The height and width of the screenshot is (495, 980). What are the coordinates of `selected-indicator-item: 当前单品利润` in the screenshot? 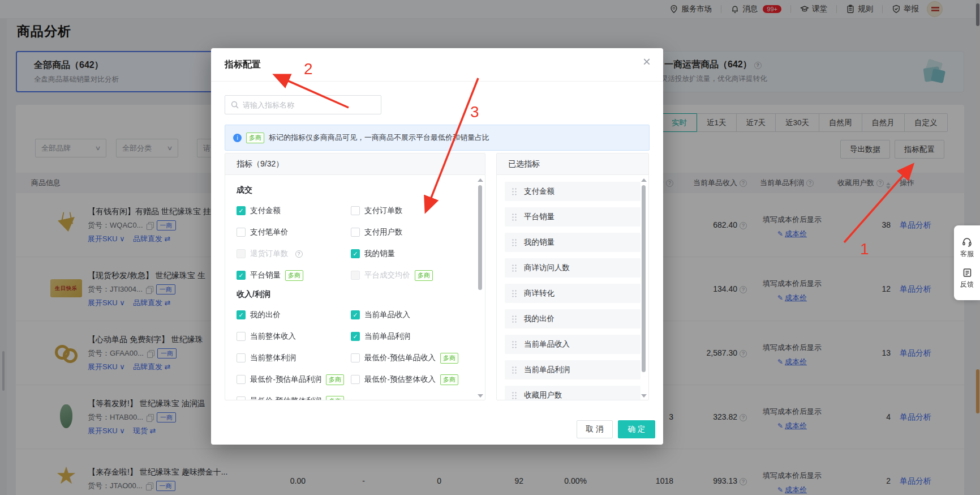 It's located at (573, 370).